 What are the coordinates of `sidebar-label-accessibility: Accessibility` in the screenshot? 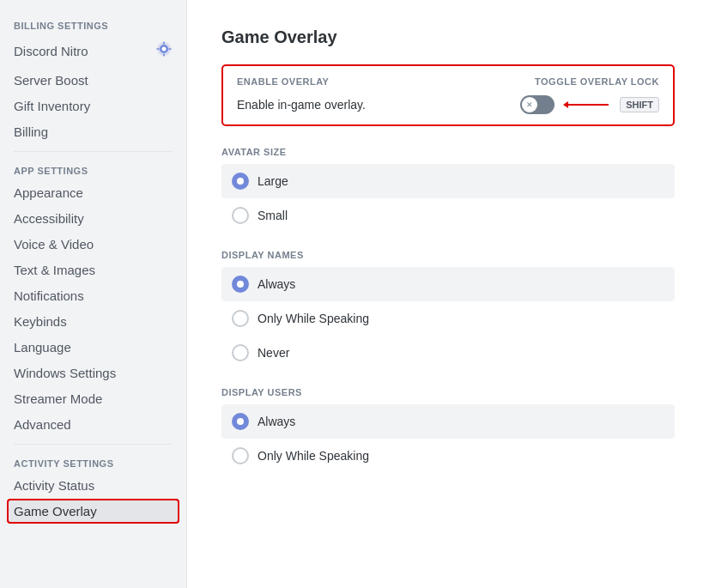 It's located at (49, 218).